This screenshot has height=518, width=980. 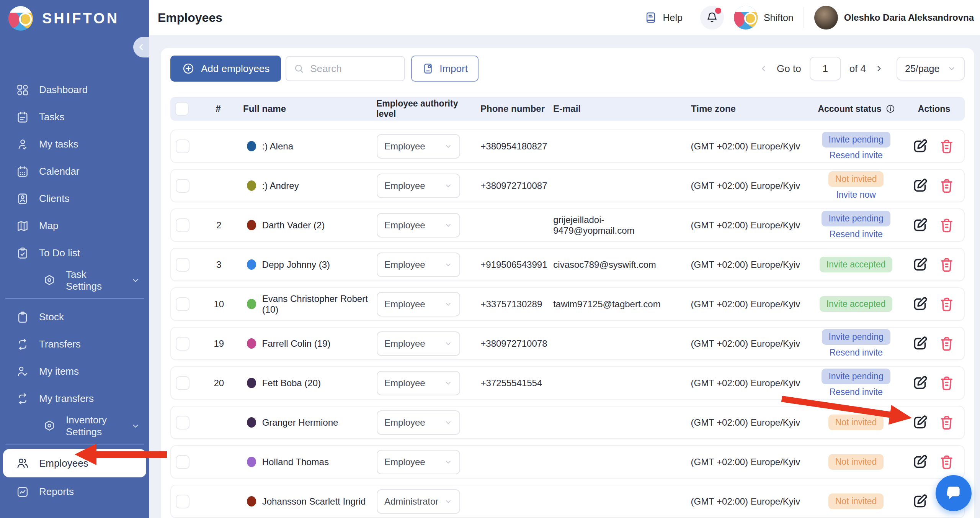 I want to click on sidebar-item-clients: Clients, so click(x=75, y=198).